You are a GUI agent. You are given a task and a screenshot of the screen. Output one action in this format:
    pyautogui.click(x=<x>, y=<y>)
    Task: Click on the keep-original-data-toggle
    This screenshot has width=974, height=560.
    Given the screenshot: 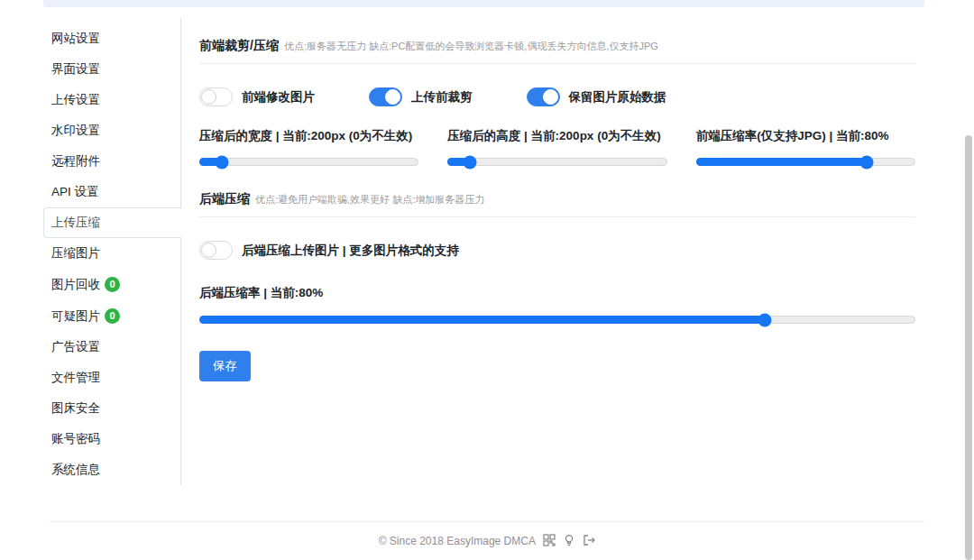 What is the action you would take?
    pyautogui.click(x=543, y=97)
    